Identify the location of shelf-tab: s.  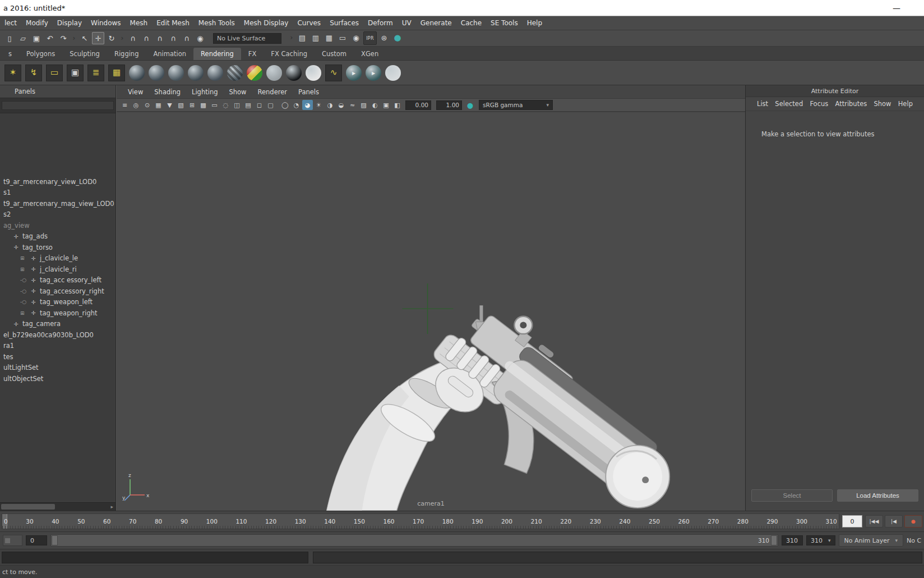
(10, 54).